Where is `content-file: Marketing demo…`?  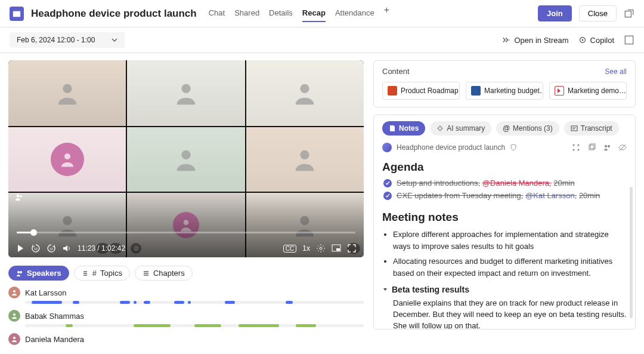
content-file: Marketing demo… is located at coordinates (588, 91).